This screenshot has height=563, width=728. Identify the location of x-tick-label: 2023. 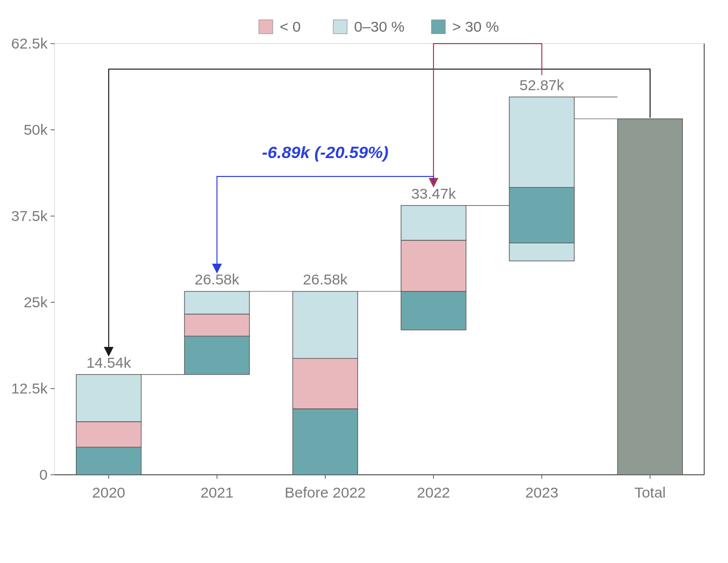
(542, 493).